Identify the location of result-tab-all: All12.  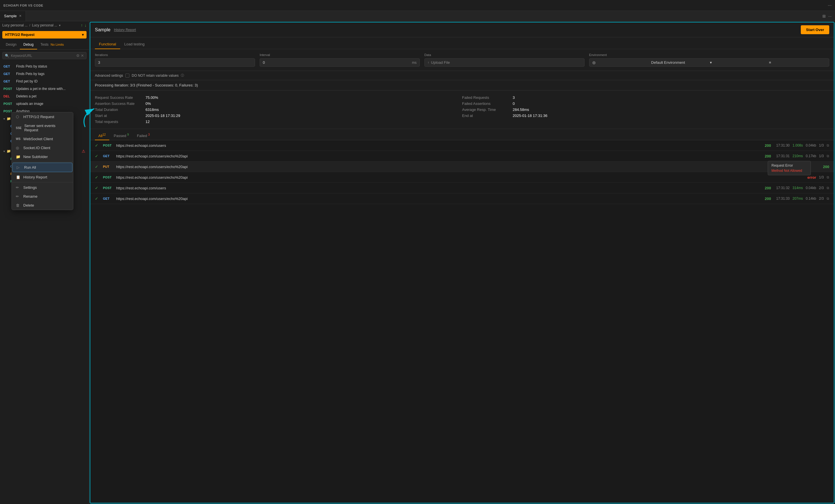
(102, 136).